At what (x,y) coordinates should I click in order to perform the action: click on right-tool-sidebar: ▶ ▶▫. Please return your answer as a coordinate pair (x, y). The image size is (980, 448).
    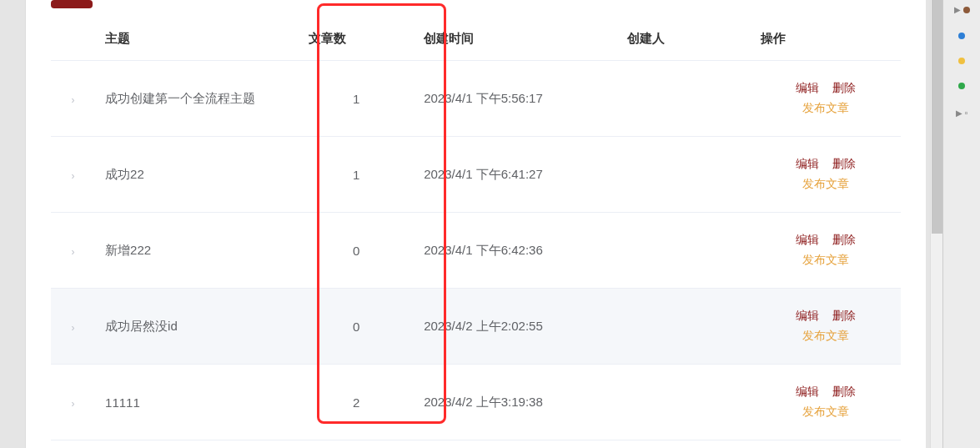
    Looking at the image, I should click on (961, 224).